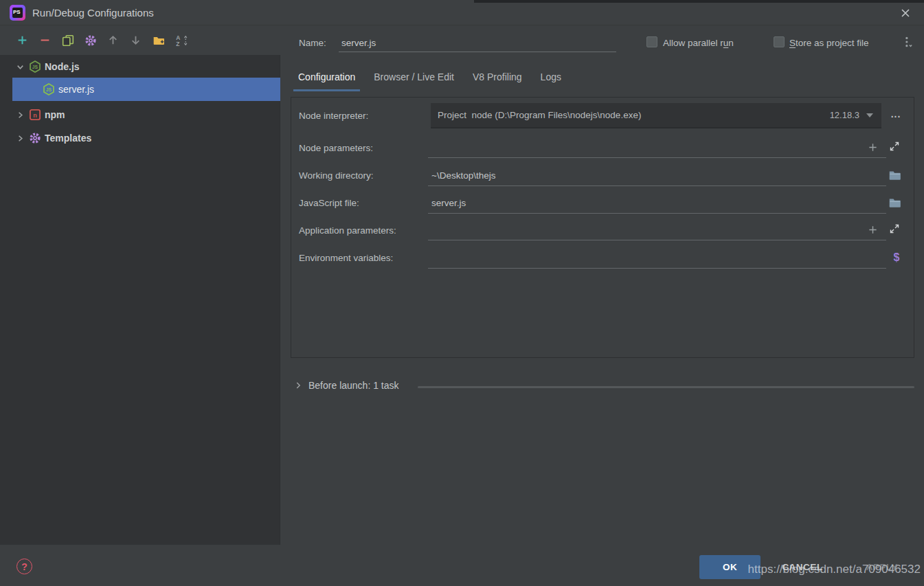 This screenshot has height=586, width=924. What do you see at coordinates (35, 115) in the screenshot?
I see `npm-icon: n` at bounding box center [35, 115].